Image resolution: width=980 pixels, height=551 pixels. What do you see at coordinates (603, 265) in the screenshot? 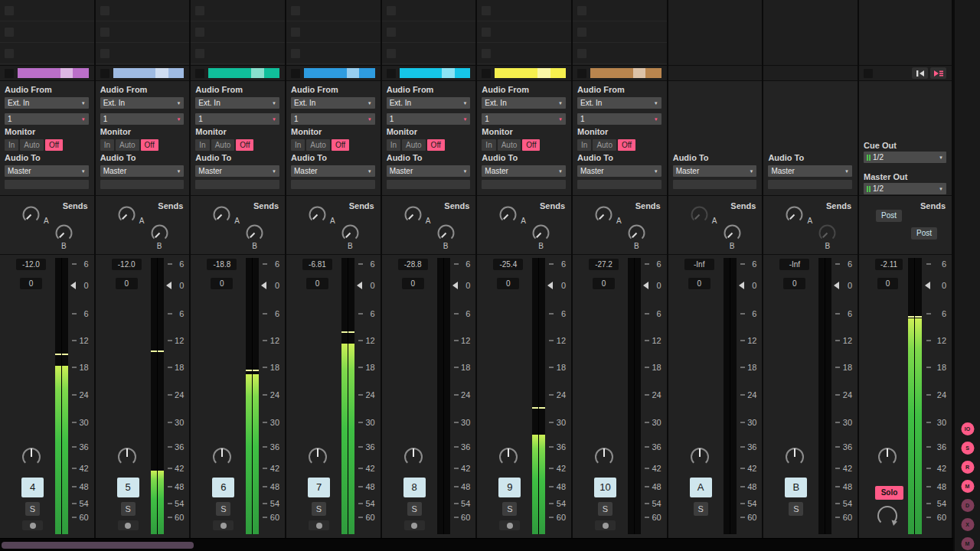
I see `peak-level-display: -27.2` at bounding box center [603, 265].